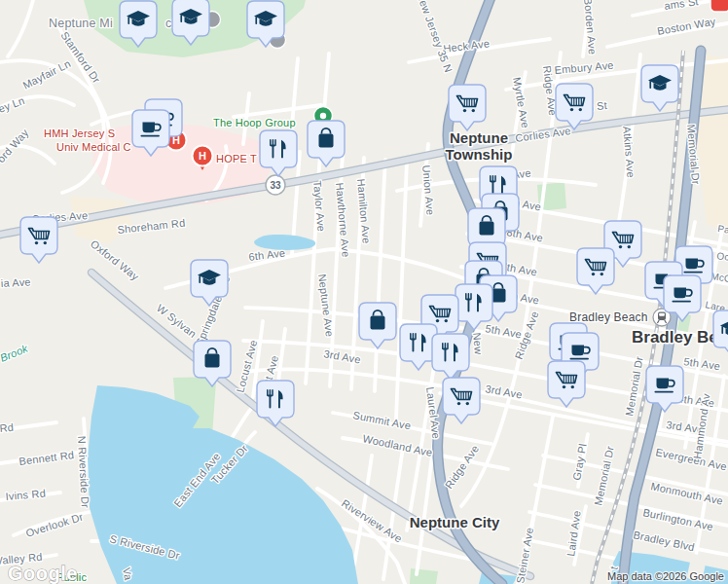  What do you see at coordinates (275, 185) in the screenshot?
I see `route-33-shield: 33` at bounding box center [275, 185].